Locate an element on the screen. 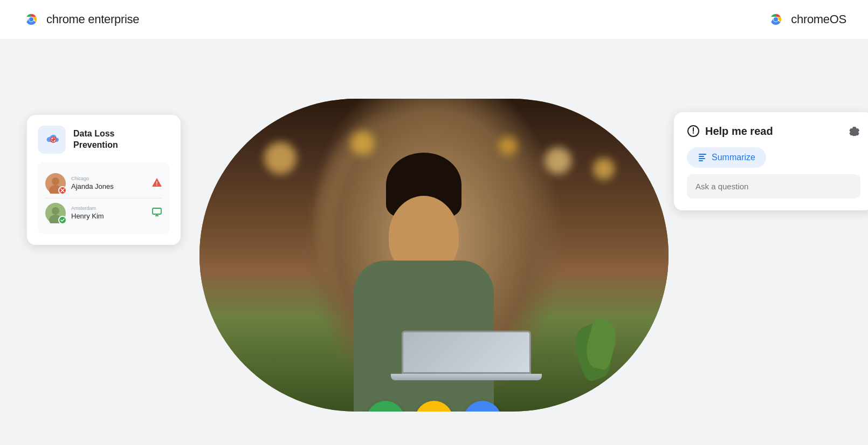 The height and width of the screenshot is (445, 868). dlp-user2-name: Henry Kim is located at coordinates (109, 216).